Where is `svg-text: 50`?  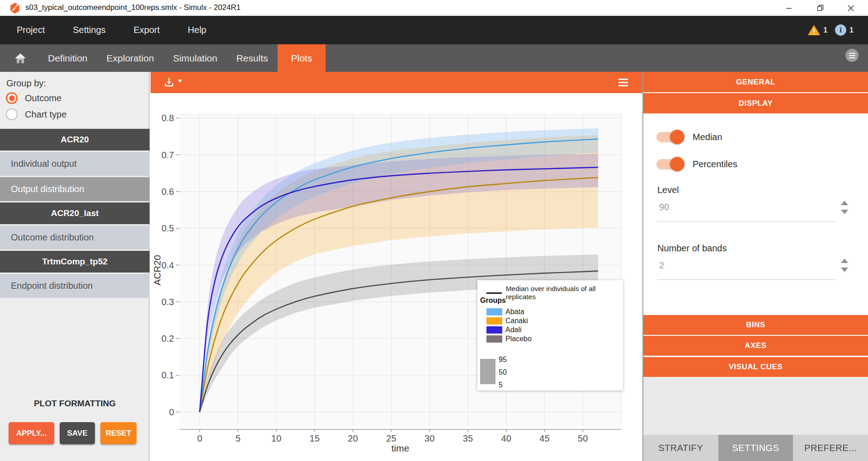
svg-text: 50 is located at coordinates (583, 438).